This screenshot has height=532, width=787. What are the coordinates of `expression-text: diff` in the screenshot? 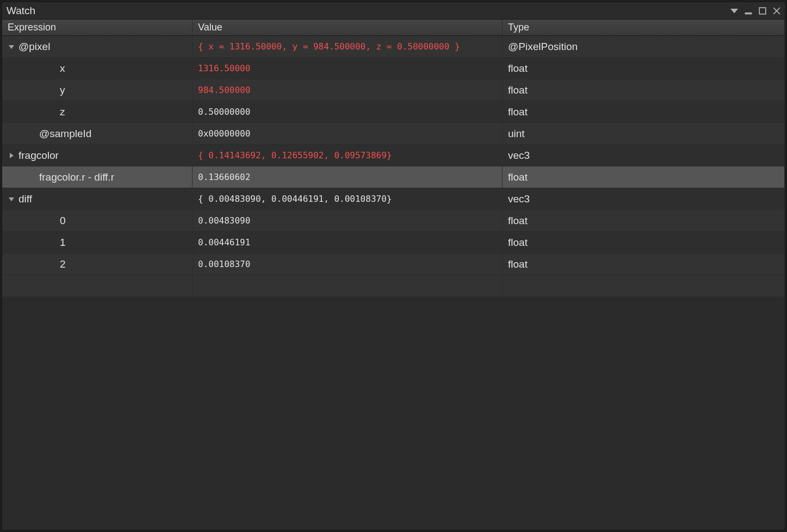 It's located at (25, 199).